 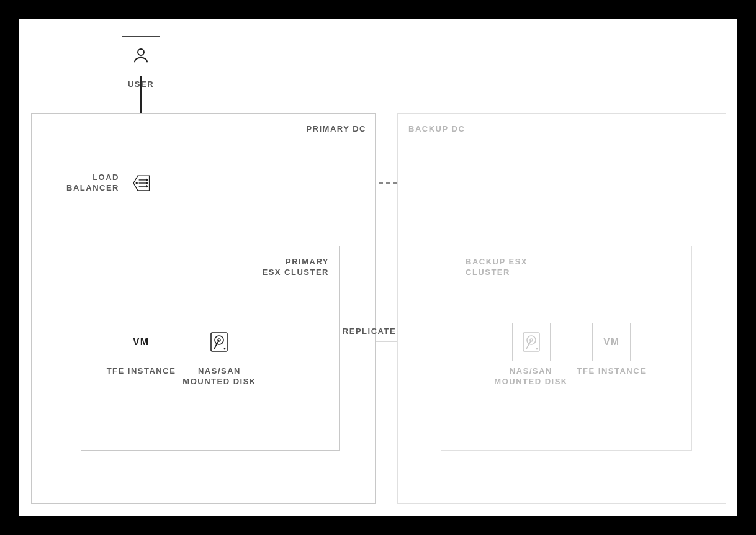 I want to click on user-label: USER, so click(x=141, y=84).